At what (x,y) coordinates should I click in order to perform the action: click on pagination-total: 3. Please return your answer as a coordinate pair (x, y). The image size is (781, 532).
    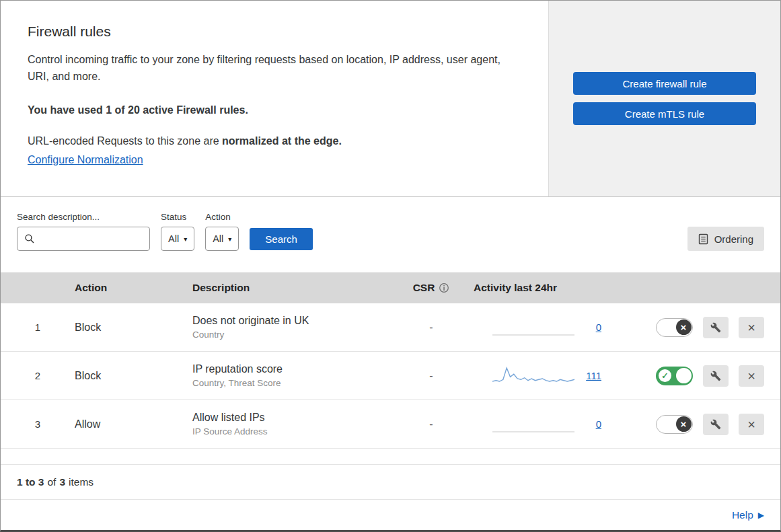
    Looking at the image, I should click on (62, 482).